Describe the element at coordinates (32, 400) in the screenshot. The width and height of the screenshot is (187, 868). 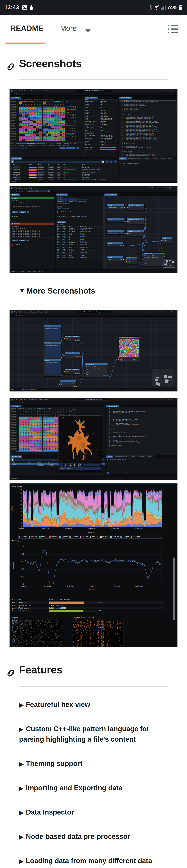
I see `menu-item-workspace: Workspace` at that location.